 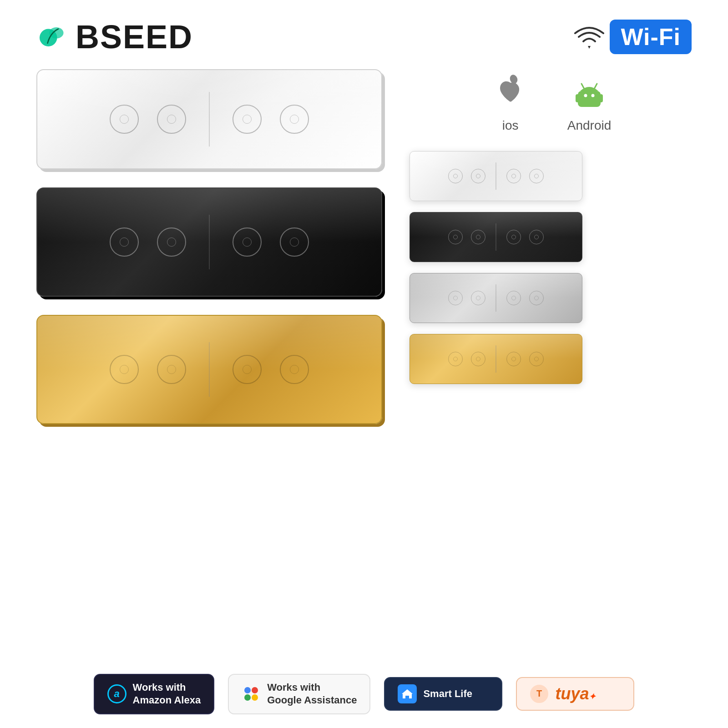 What do you see at coordinates (167, 694) in the screenshot?
I see `alexa-badge-text: Works with Amazon Alexa` at bounding box center [167, 694].